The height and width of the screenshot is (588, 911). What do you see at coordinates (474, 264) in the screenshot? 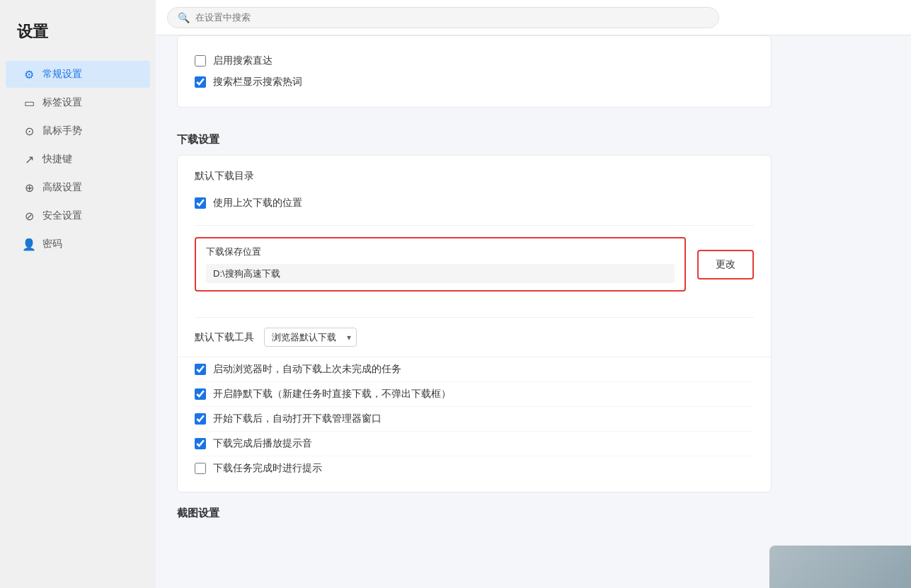
I see `path-section: 下载保存位置 更改` at bounding box center [474, 264].